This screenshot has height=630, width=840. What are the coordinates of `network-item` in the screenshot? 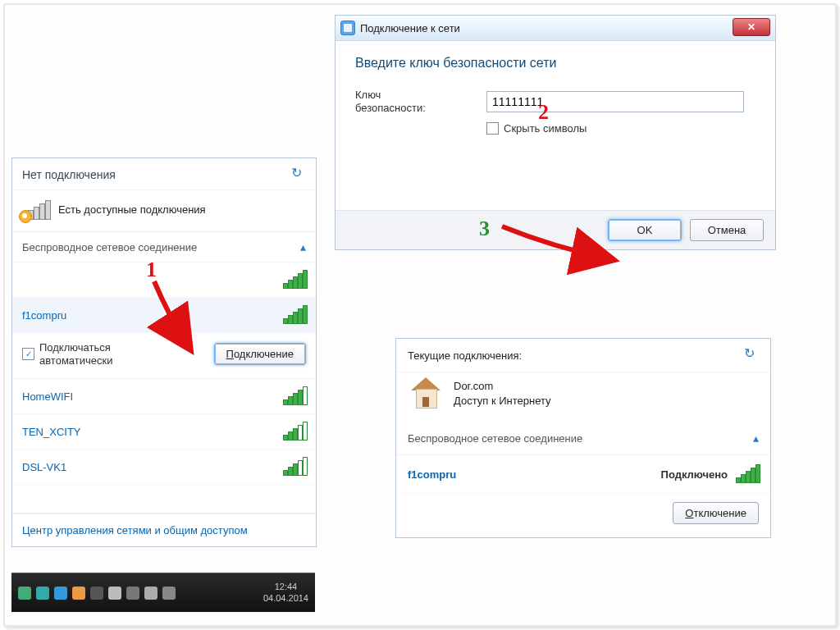 It's located at (164, 281).